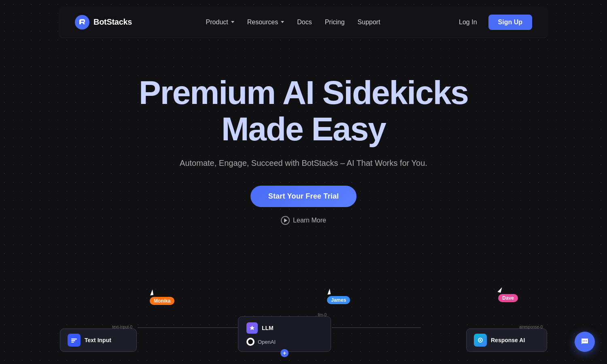  Describe the element at coordinates (304, 22) in the screenshot. I see `nav-item-docs: Docs` at that location.